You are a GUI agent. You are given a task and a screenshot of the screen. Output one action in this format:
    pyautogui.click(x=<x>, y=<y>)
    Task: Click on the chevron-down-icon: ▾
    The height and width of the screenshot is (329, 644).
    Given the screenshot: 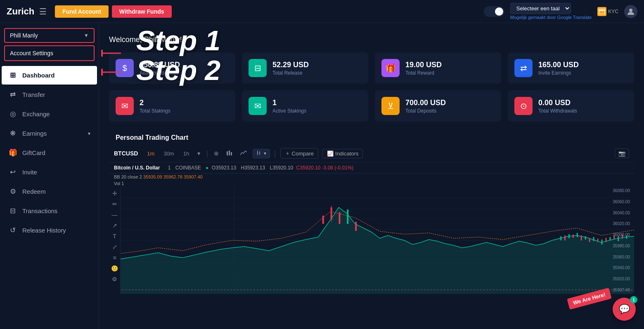 What is the action you would take?
    pyautogui.click(x=199, y=153)
    